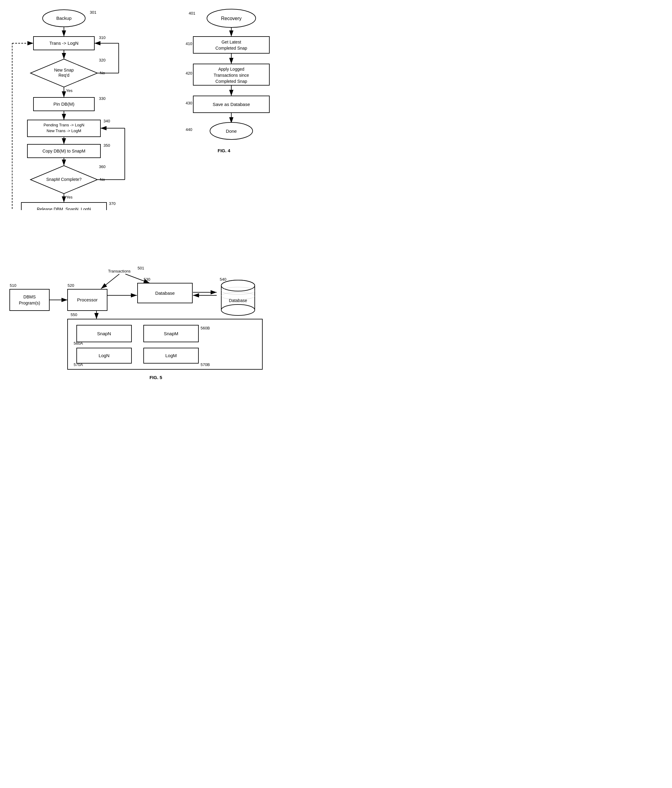 This screenshot has height=788, width=672. Describe the element at coordinates (64, 180) in the screenshot. I see `svg-text: SnapM Complete?` at that location.